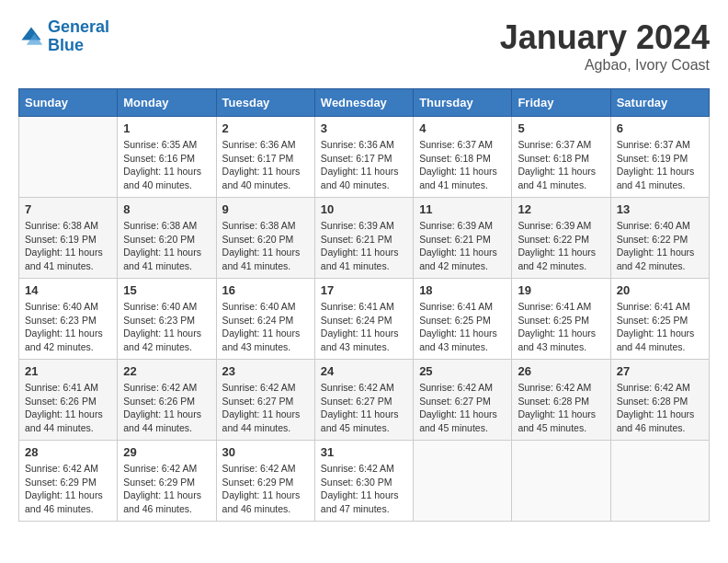 The width and height of the screenshot is (728, 563). What do you see at coordinates (68, 327) in the screenshot?
I see `day-info: Sunrise: 6:40 AM Sunset: 6:23 PM Dayligh…` at bounding box center [68, 327].